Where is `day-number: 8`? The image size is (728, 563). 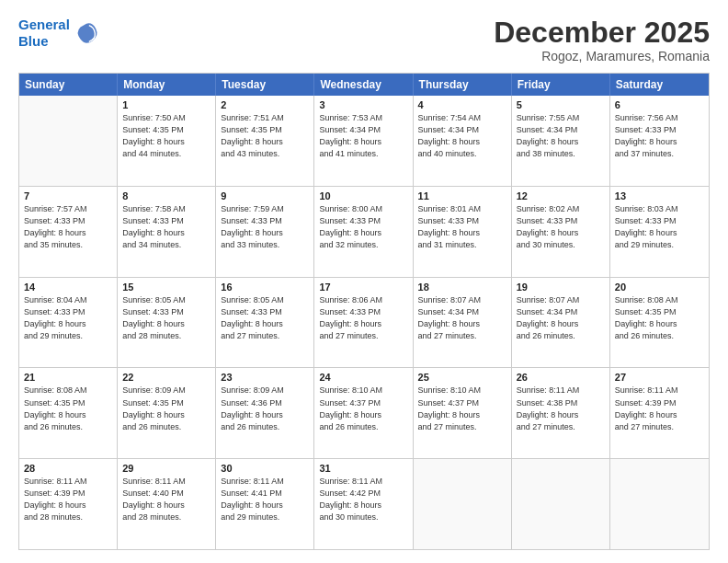
day-number: 8 is located at coordinates (166, 196).